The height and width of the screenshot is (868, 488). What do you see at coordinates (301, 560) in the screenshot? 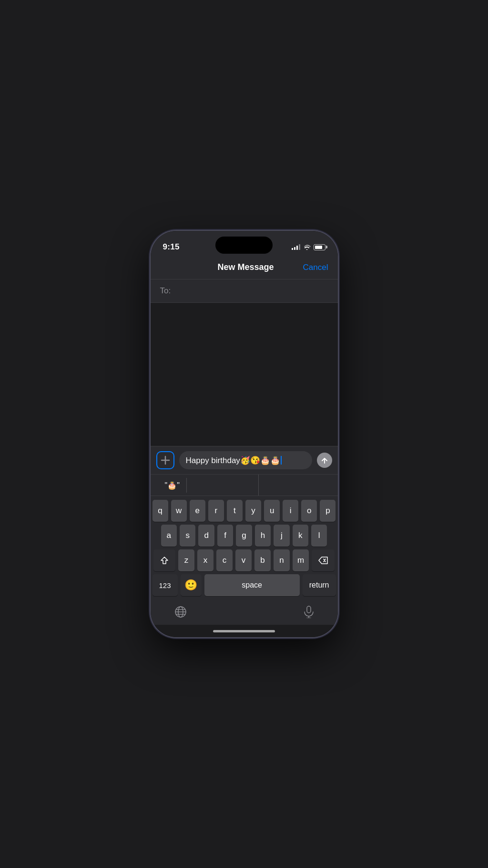
I see `key-m: m` at bounding box center [301, 560].